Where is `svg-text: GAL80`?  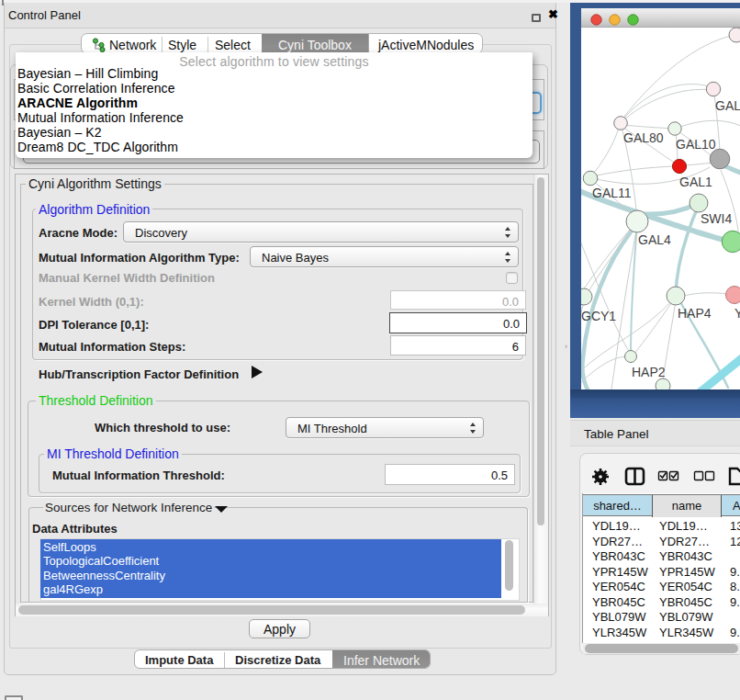 svg-text: GAL80 is located at coordinates (644, 138).